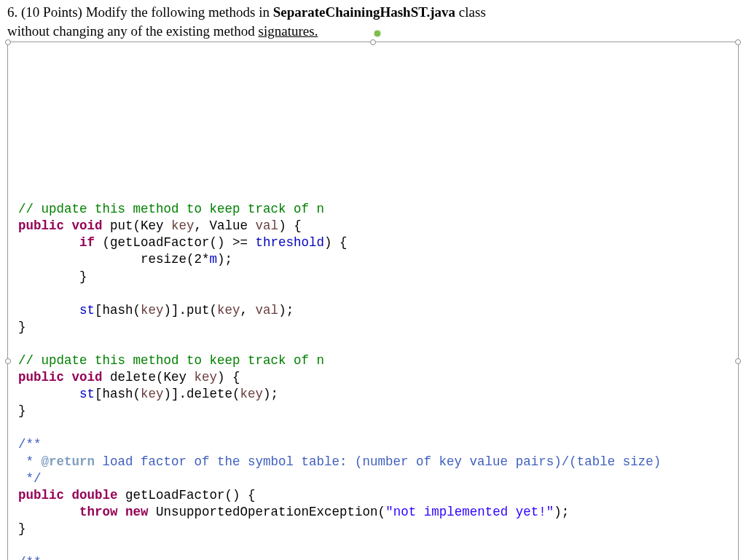 This screenshot has width=746, height=560. I want to click on question-points: (10 Points), so click(52, 12).